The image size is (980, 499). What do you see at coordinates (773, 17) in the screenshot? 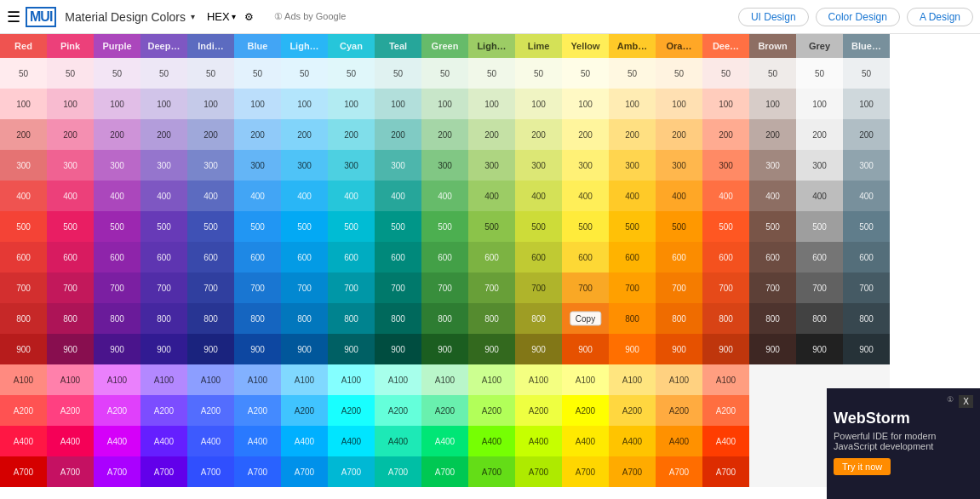
I see `nav-link-ui-design: UI Design` at bounding box center [773, 17].